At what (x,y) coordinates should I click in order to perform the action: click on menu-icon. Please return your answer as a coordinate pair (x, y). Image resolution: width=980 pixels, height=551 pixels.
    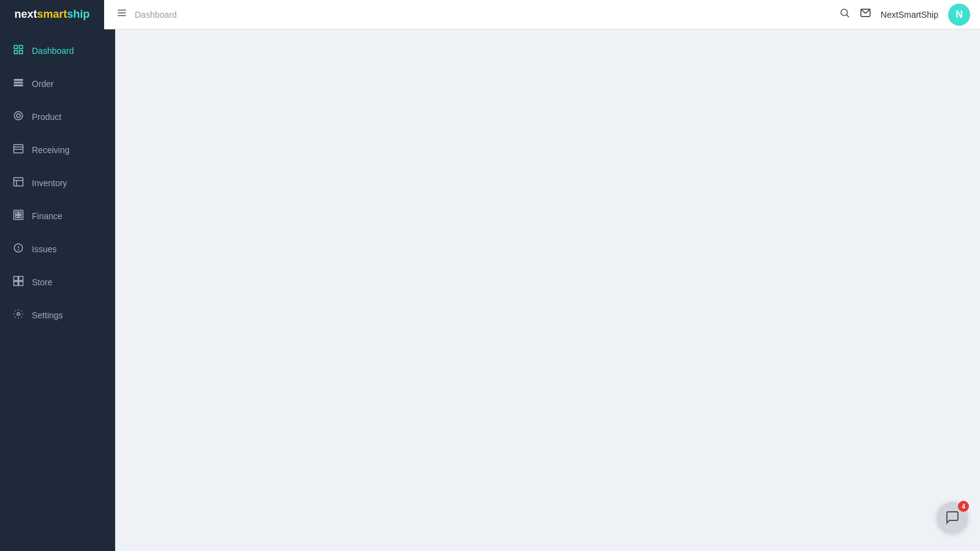
    Looking at the image, I should click on (122, 13).